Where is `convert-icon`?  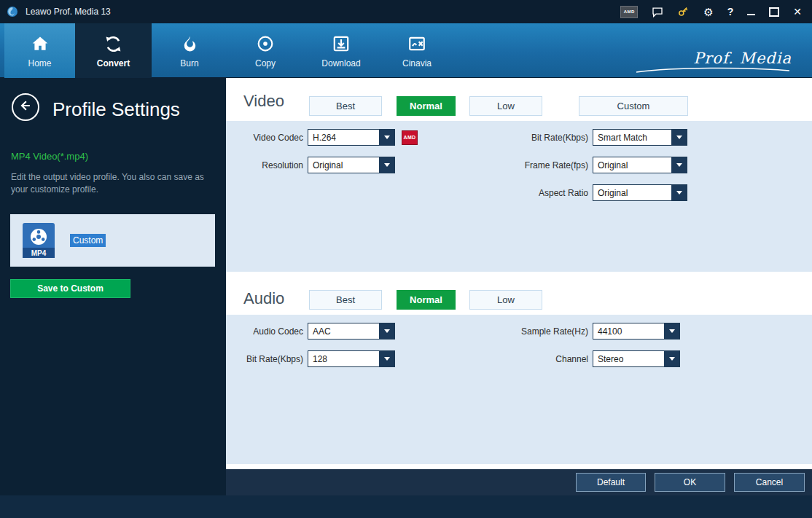 convert-icon is located at coordinates (114, 44).